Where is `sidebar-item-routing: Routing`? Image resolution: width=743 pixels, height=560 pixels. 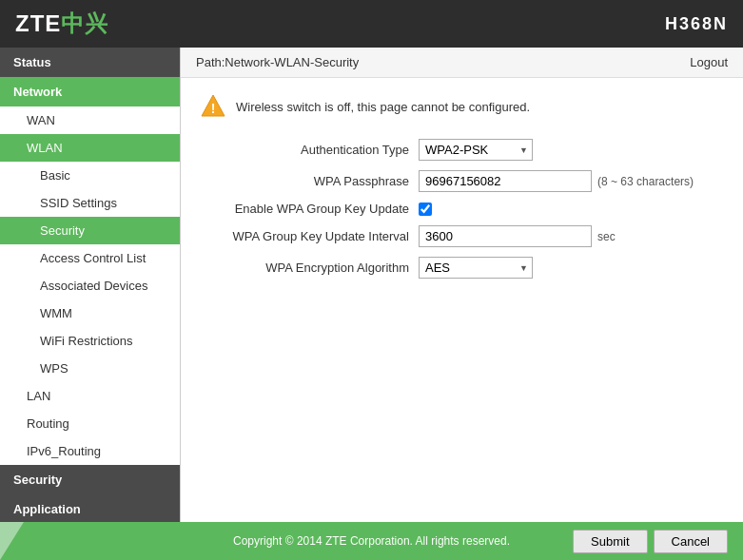
sidebar-item-routing: Routing is located at coordinates (89, 424).